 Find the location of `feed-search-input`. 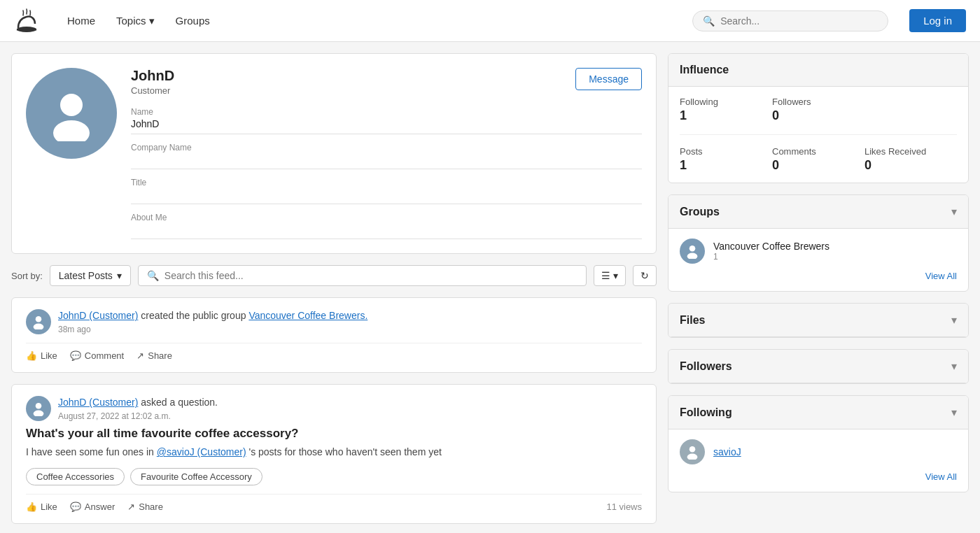

feed-search-input is located at coordinates (371, 276).